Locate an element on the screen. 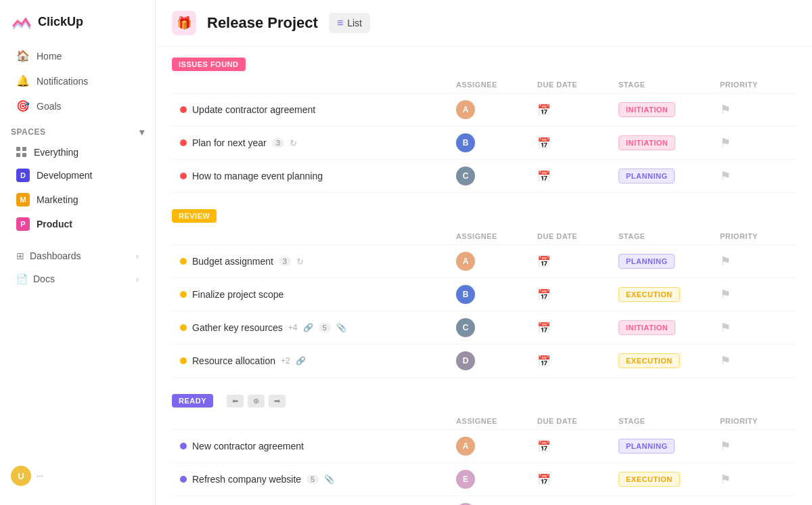  sidebar-item-everything: Everything is located at coordinates (77, 152).